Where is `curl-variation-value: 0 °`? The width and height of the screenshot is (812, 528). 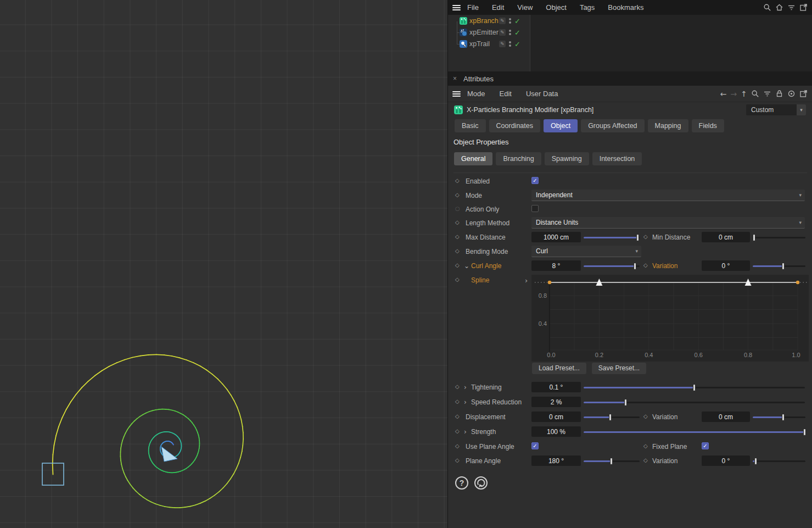 curl-variation-value: 0 ° is located at coordinates (726, 266).